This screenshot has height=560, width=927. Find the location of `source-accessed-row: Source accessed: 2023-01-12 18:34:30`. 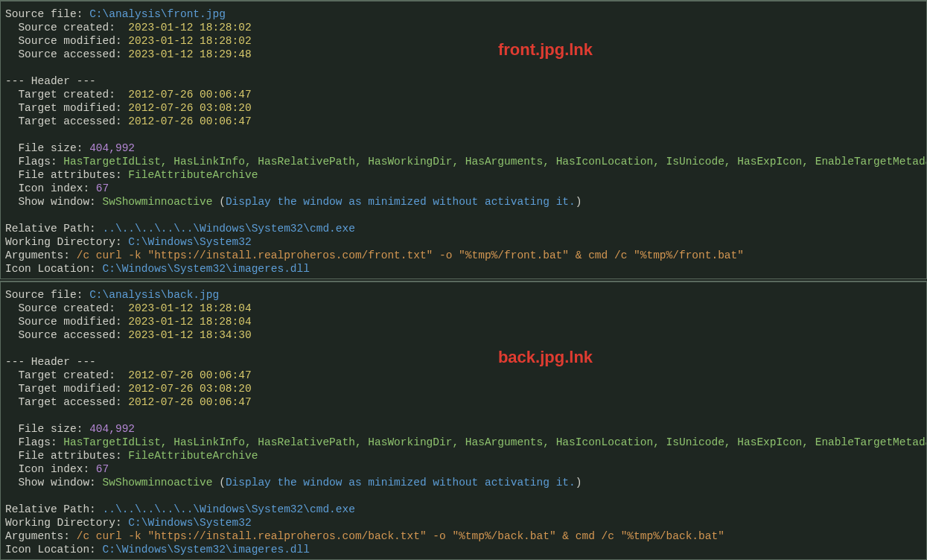

source-accessed-row: Source accessed: 2023-01-12 18:34:30 is located at coordinates (466, 335).